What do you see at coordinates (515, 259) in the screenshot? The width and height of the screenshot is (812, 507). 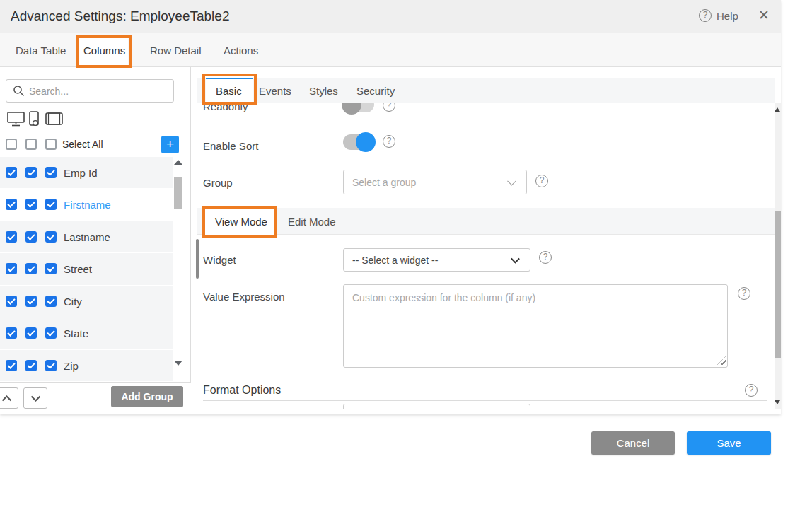 I see `chevron-down-icon` at bounding box center [515, 259].